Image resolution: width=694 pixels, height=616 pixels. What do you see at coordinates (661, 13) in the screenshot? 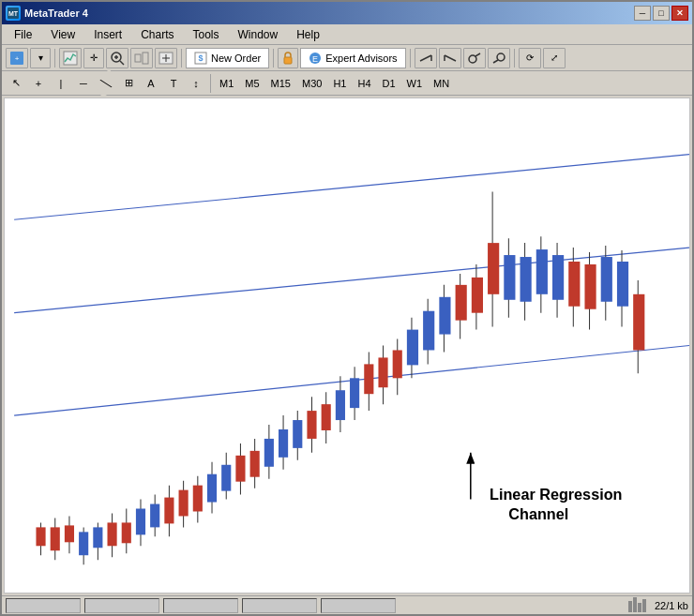
I see `maximize-button: □` at bounding box center [661, 13].